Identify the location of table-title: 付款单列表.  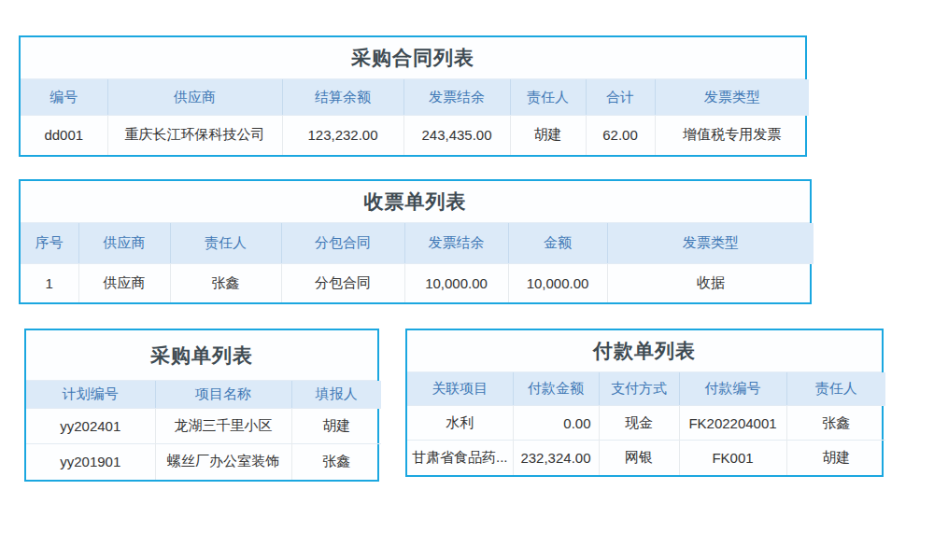
(644, 351).